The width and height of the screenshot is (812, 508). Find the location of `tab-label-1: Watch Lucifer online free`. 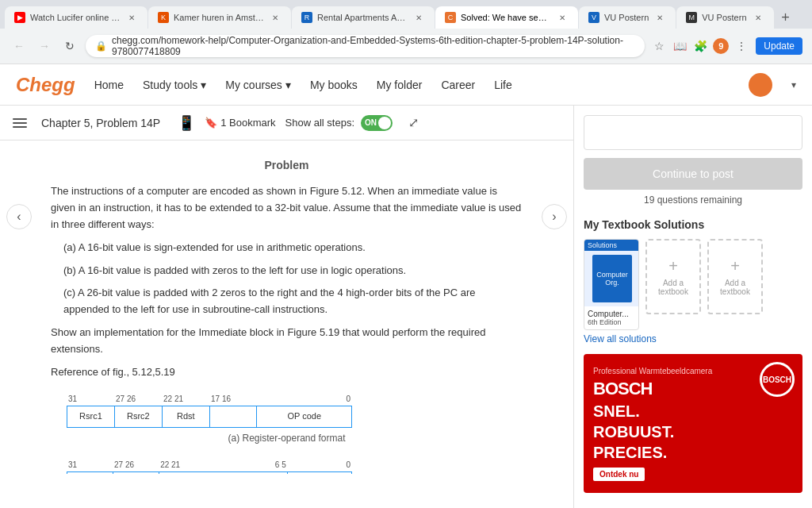

tab-label-1: Watch Lucifer online free is located at coordinates (75, 17).